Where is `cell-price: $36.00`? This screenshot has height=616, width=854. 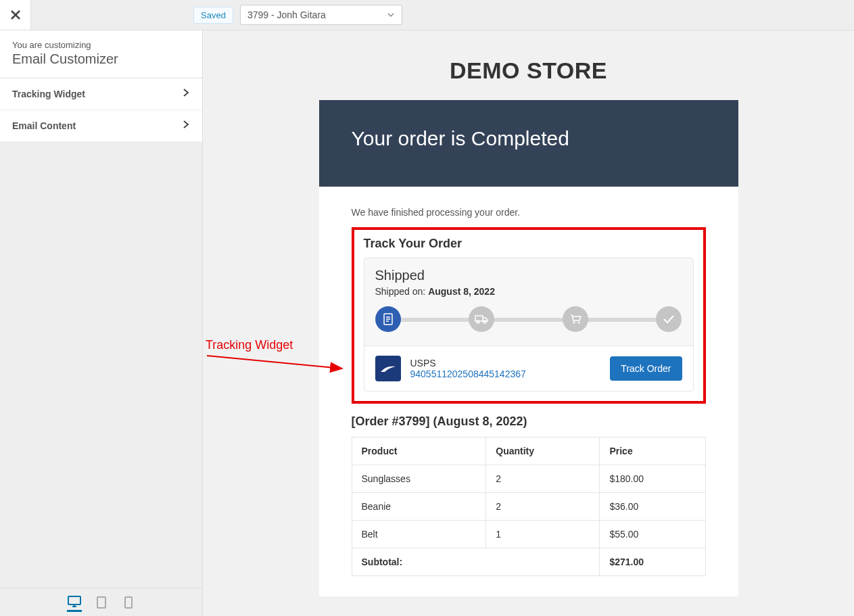 cell-price: $36.00 is located at coordinates (653, 507).